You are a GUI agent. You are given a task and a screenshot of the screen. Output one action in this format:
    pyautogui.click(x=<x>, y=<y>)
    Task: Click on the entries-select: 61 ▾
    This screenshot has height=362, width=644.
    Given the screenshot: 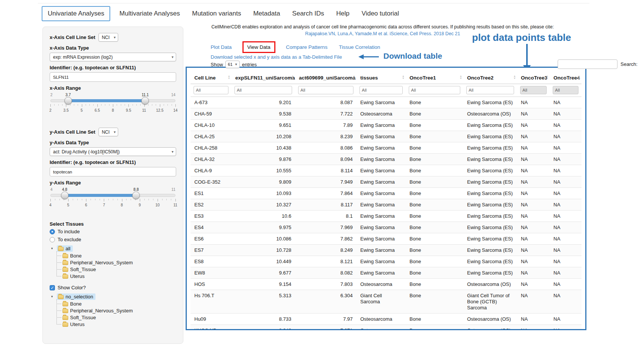 What is the action you would take?
    pyautogui.click(x=233, y=64)
    